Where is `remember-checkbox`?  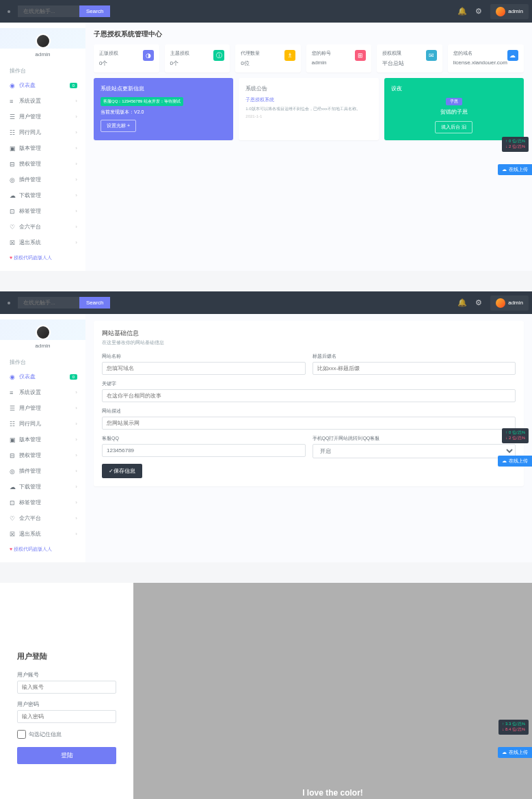 remember-checkbox is located at coordinates (22, 735).